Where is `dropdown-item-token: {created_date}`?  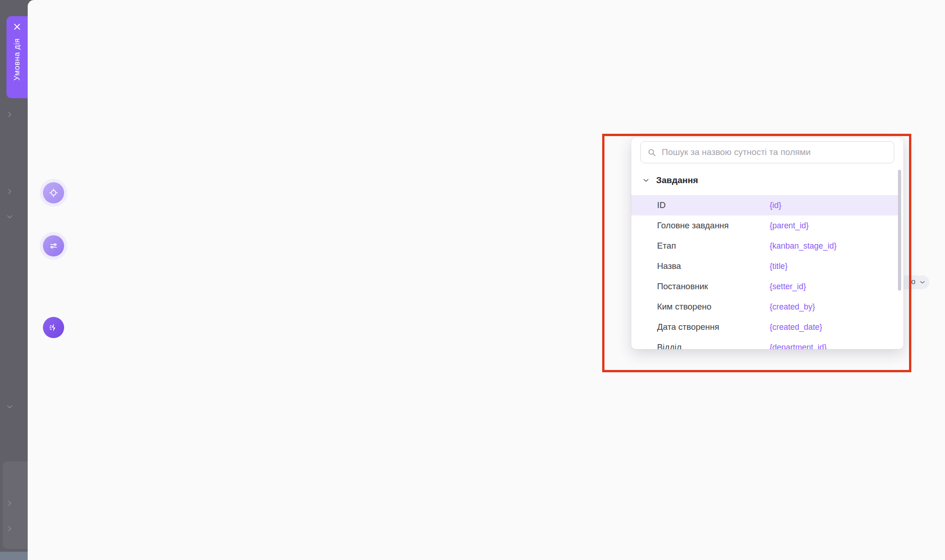 dropdown-item-token: {created_date} is located at coordinates (796, 328).